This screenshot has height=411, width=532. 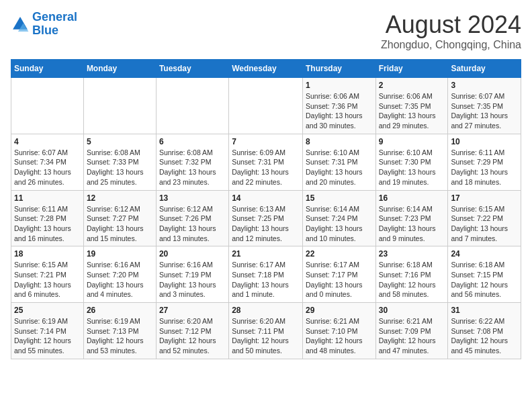 I want to click on calendar-cell: 29Sunrise: 6:21 AM Sunset: 7:10 PM Dayli…, so click(x=339, y=331).